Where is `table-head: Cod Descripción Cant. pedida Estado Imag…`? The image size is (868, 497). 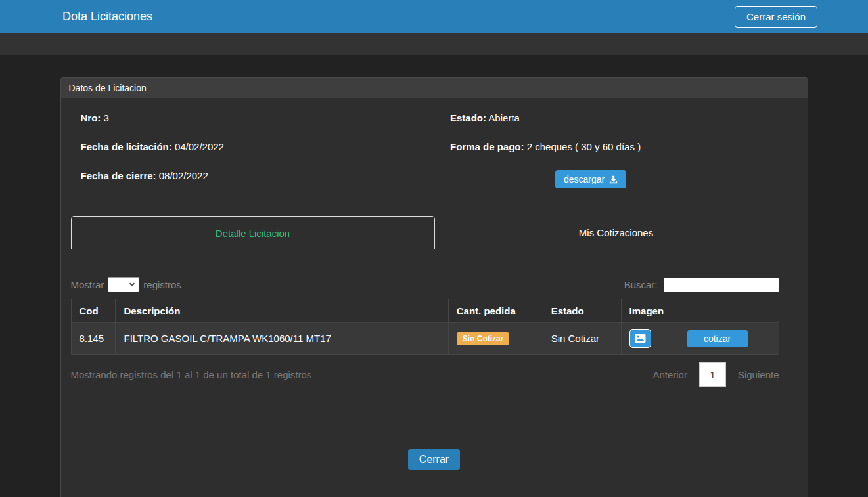 table-head: Cod Descripción Cant. pedida Estado Imag… is located at coordinates (424, 311).